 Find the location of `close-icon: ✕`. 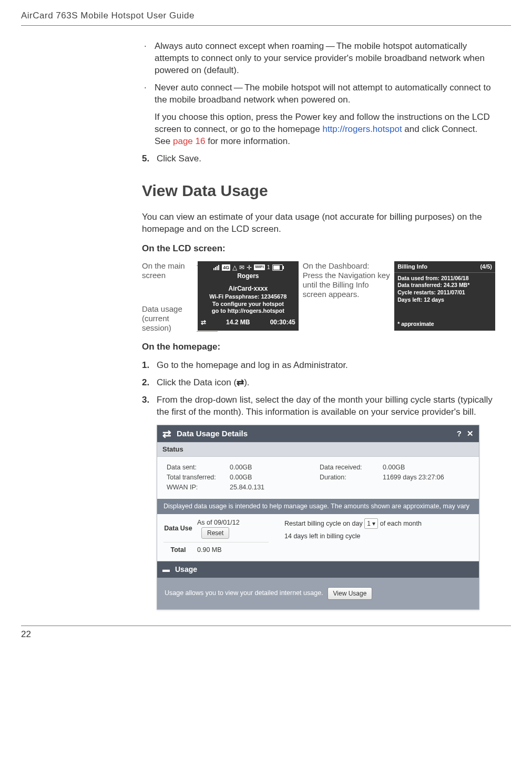

close-icon: ✕ is located at coordinates (470, 434).